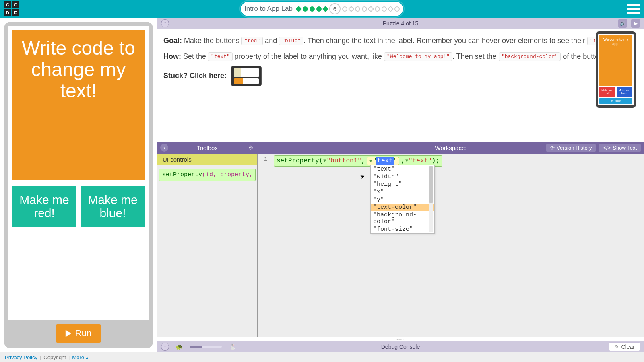  What do you see at coordinates (607, 92) in the screenshot?
I see `mini-red-button: Make me red!` at bounding box center [607, 92].